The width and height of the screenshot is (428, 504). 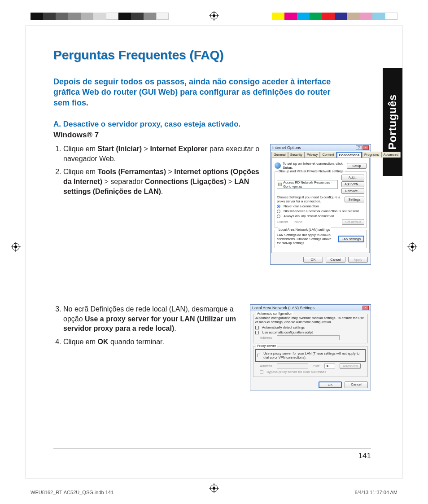 What do you see at coordinates (349, 154) in the screenshot?
I see `tab-connections: Connections` at bounding box center [349, 154].